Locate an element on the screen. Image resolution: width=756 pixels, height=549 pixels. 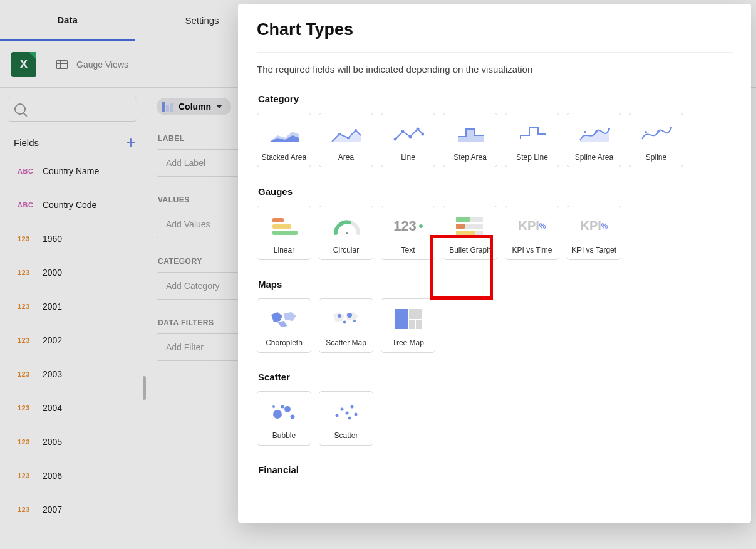
section-category-heading: Category is located at coordinates (496, 99).